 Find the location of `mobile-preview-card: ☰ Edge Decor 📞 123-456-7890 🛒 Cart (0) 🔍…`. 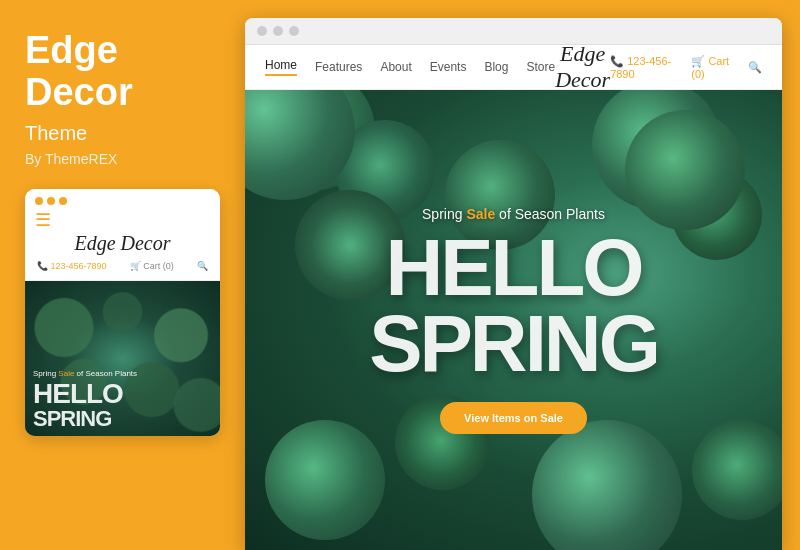

mobile-preview-card: ☰ Edge Decor 📞 123-456-7890 🛒 Cart (0) 🔍… is located at coordinates (122, 312).